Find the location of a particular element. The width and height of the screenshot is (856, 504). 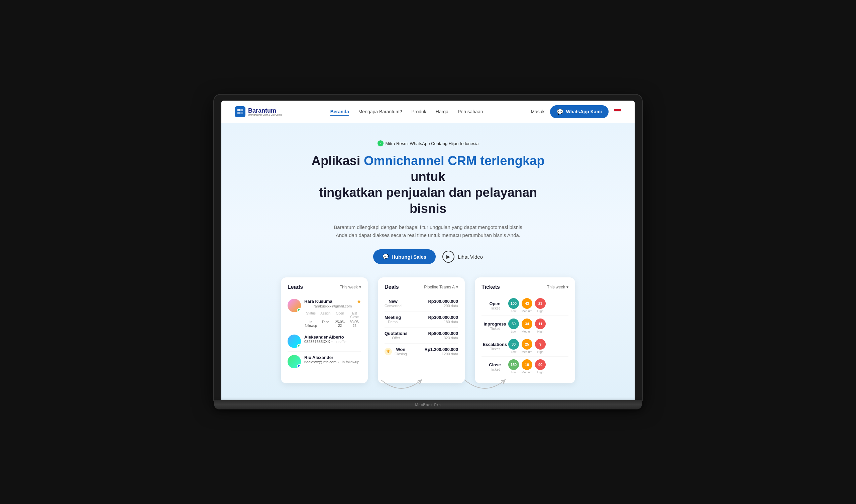

whatsapp-badge-icon: ✓ is located at coordinates (380, 143).